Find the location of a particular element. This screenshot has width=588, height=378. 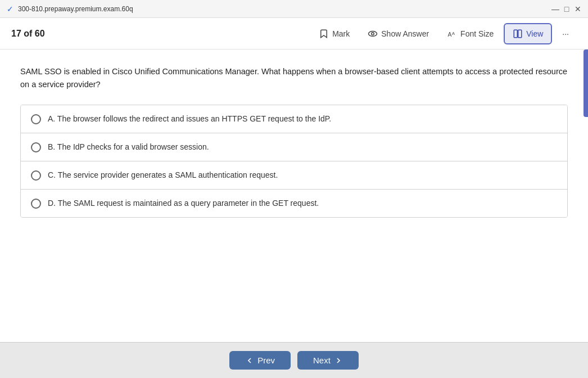

prev-label: Prev is located at coordinates (266, 360).